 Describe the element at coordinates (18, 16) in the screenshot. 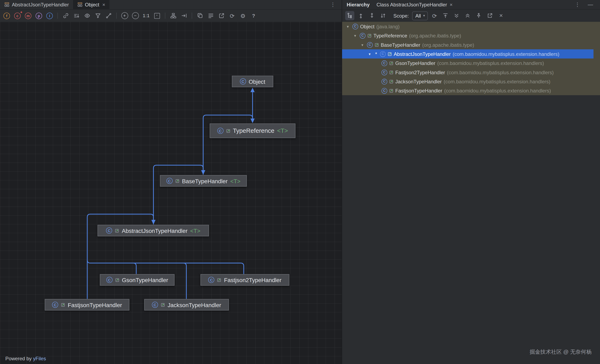

I see `show-constructors-button: c` at that location.